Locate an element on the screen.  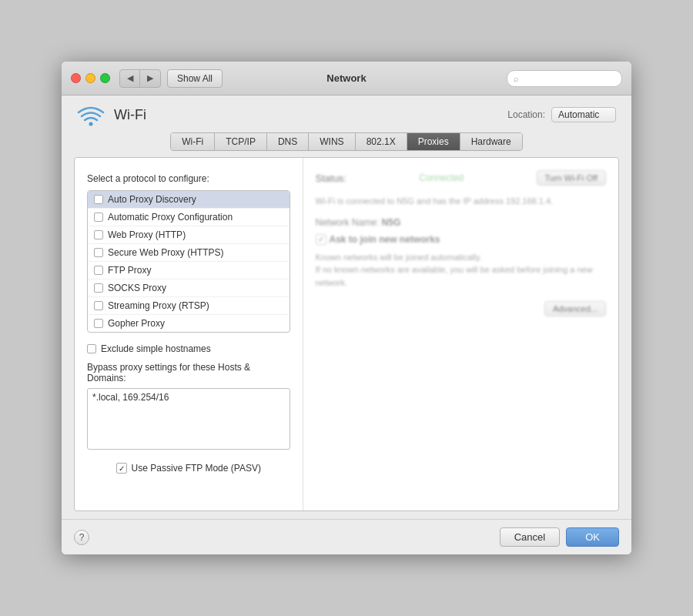
search-input is located at coordinates (568, 79).